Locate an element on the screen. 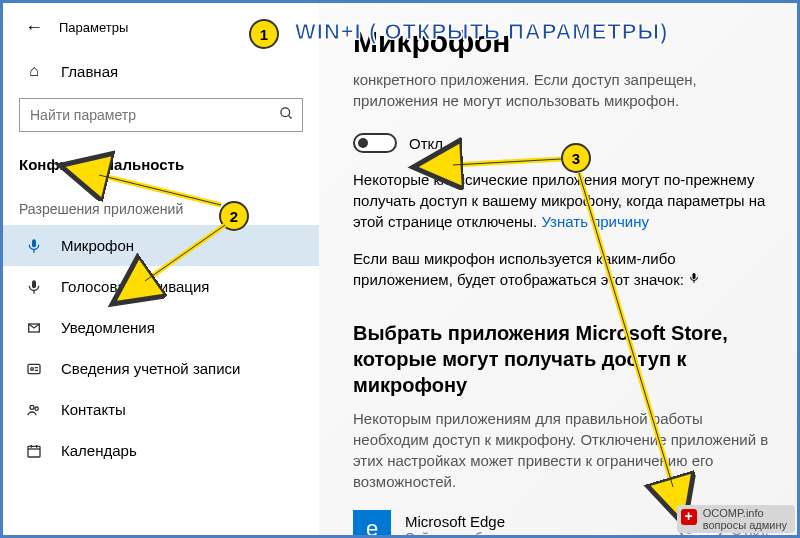  title-bar: ← Параметры is located at coordinates (161, 32).